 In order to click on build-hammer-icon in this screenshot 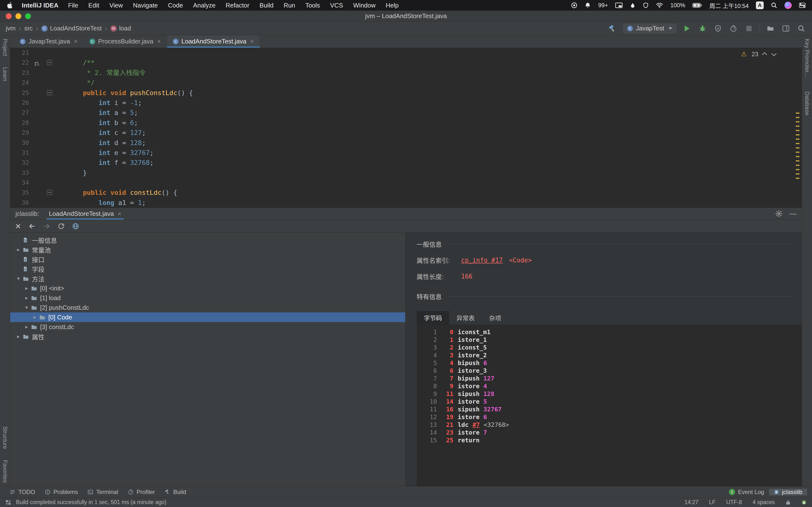, I will do `click(612, 29)`.